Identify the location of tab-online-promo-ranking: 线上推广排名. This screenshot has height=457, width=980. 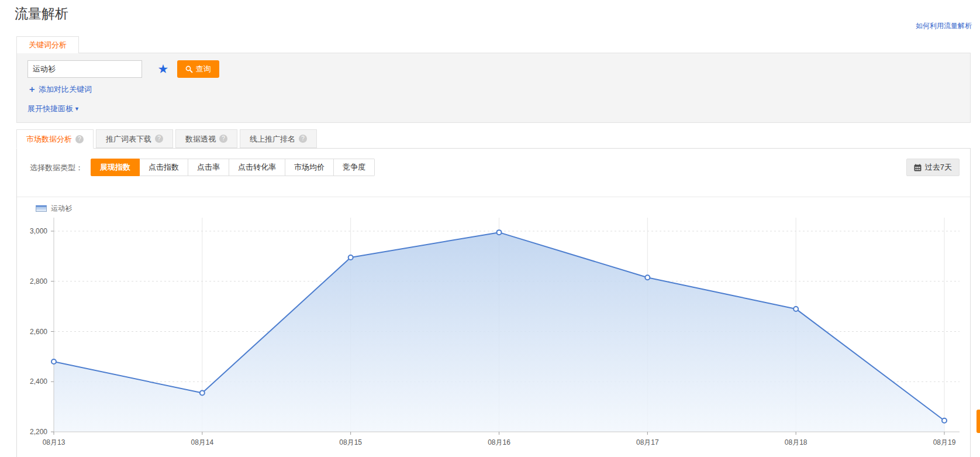
(278, 139).